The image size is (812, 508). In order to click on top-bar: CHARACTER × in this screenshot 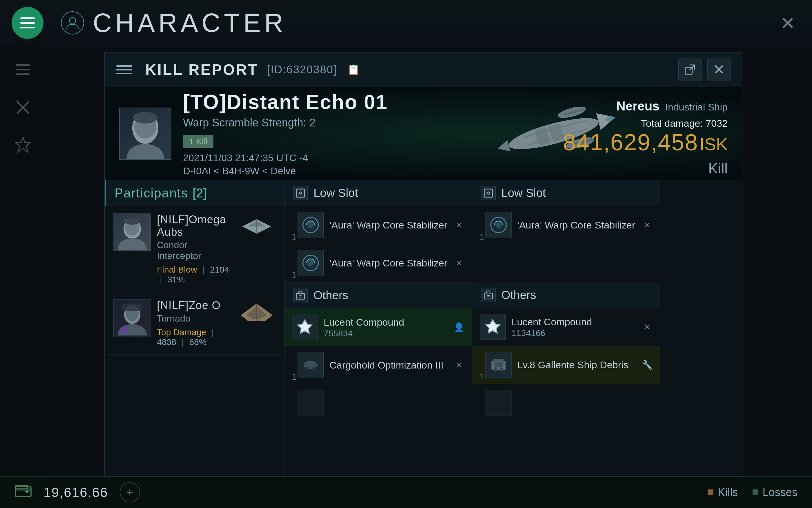, I will do `click(406, 23)`.